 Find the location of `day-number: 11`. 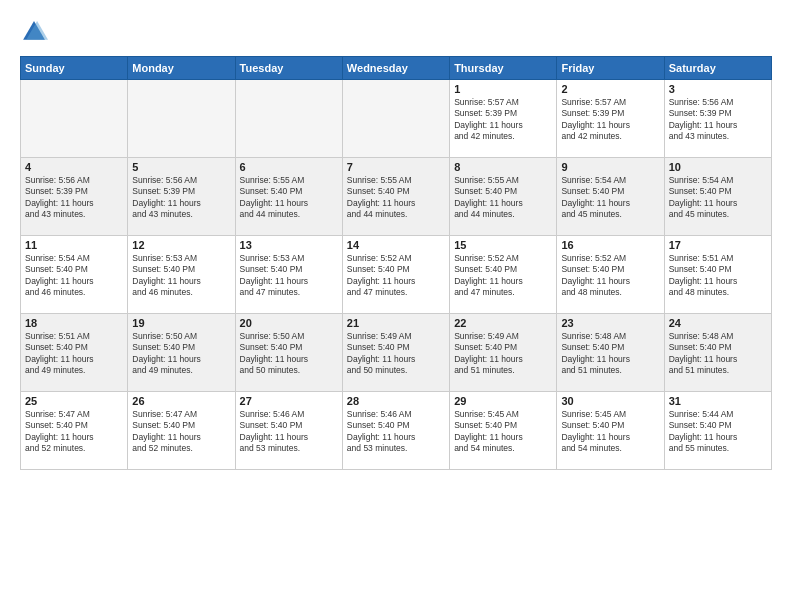

day-number: 11 is located at coordinates (74, 245).